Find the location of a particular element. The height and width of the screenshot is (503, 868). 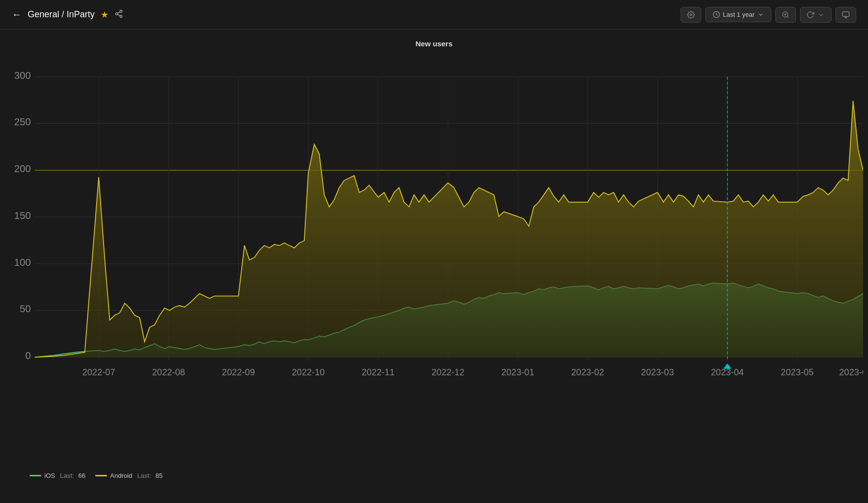

monitor-button is located at coordinates (846, 15).